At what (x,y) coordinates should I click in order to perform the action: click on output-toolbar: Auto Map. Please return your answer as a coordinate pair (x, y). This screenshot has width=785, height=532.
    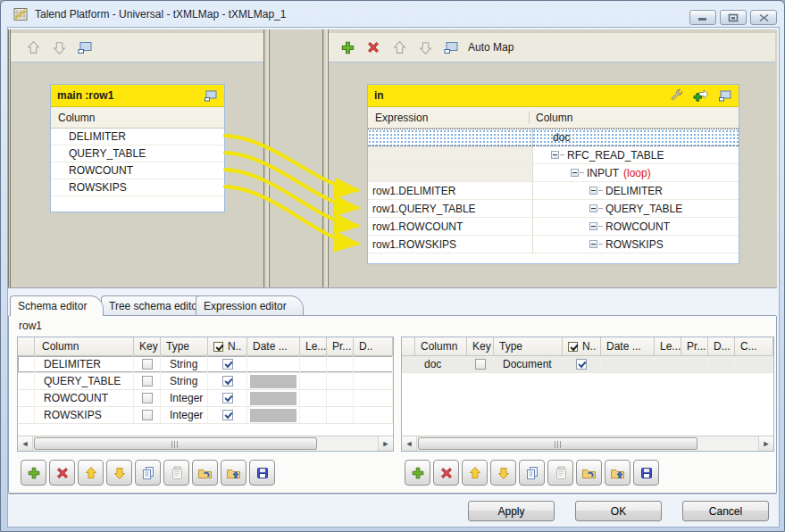
    Looking at the image, I should click on (552, 48).